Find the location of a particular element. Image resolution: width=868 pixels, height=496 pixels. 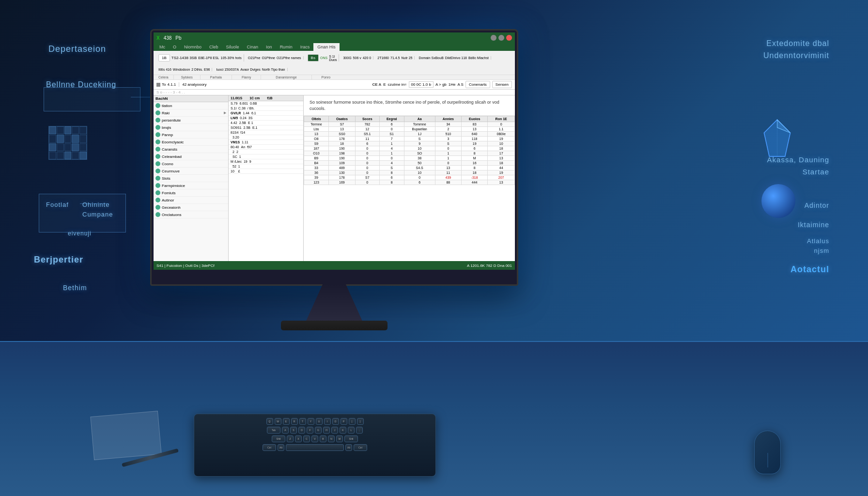

key-r: R is located at coordinates (294, 421).